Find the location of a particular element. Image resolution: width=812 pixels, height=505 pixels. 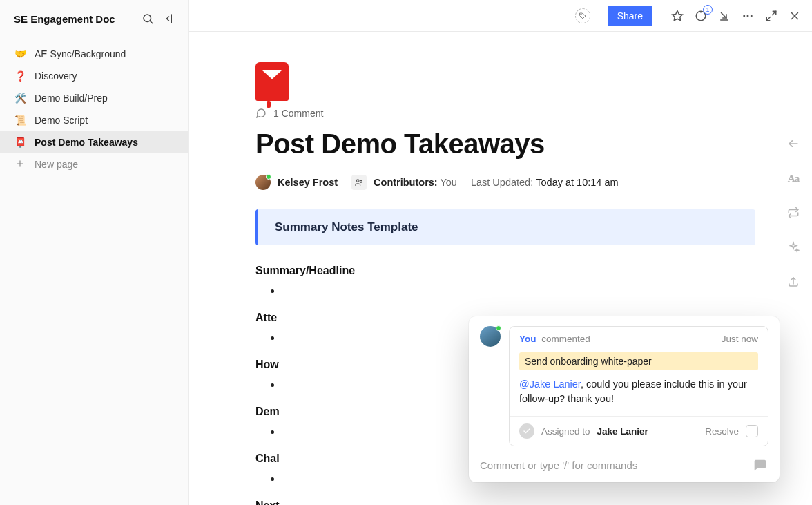

author-name: Kelsey Frost is located at coordinates (308, 182).